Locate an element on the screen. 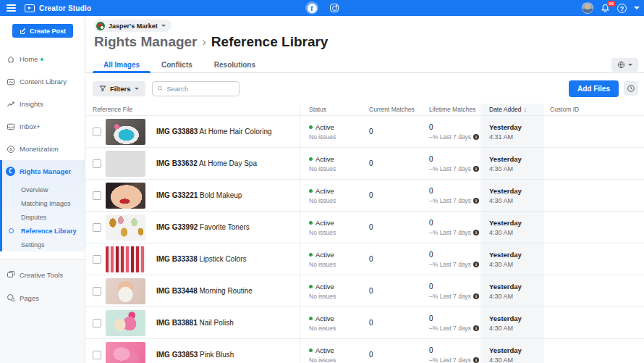  sidebar-item-content-library: Content Library is located at coordinates (42, 81).